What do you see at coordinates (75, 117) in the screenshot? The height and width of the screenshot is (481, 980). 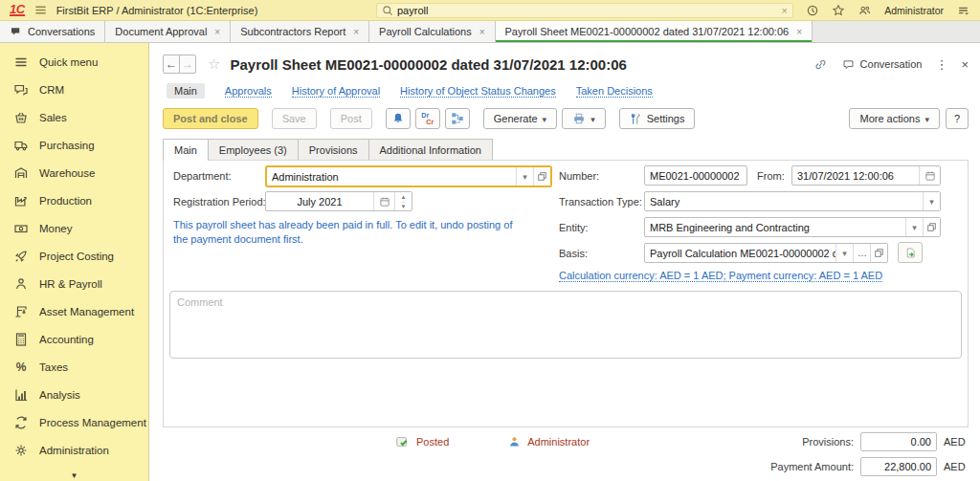 I see `sidebar-item-sales: Sales` at bounding box center [75, 117].